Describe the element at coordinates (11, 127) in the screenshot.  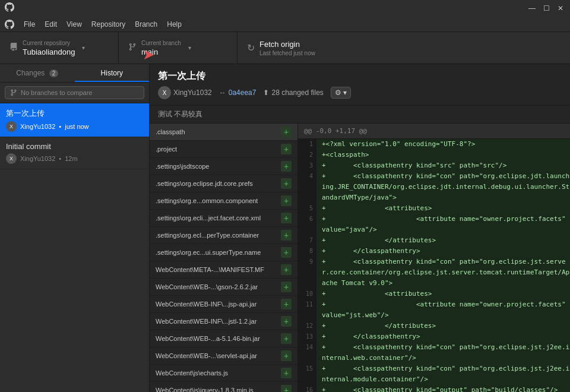
I see `avatar-0: X` at that location.